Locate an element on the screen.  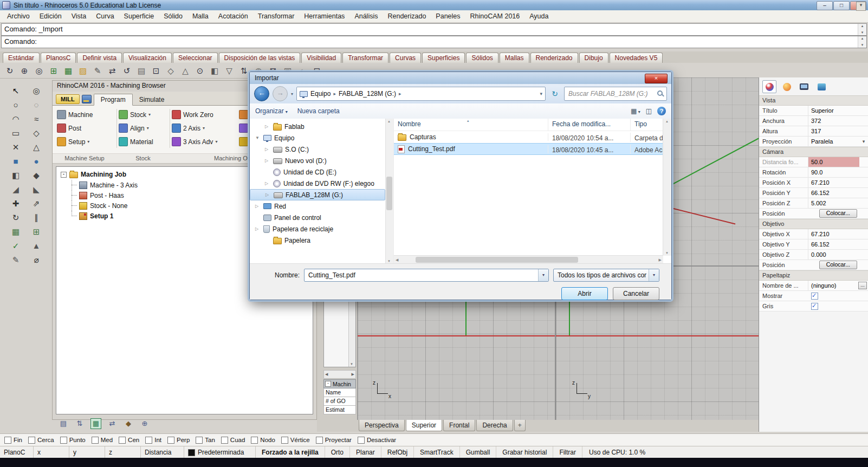
toolbar-tab: Disposición de las vistas is located at coordinates (260, 57).